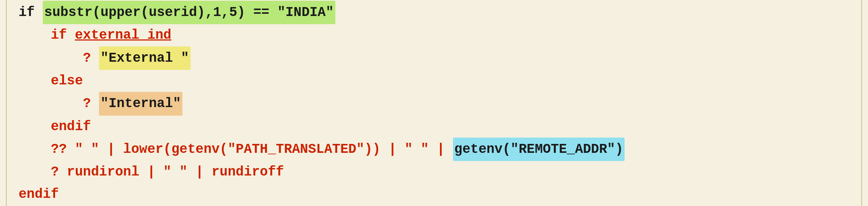 This screenshot has height=206, width=868. Describe the element at coordinates (434, 103) in the screenshot. I see `code-line-5: ? "Internal"` at that location.